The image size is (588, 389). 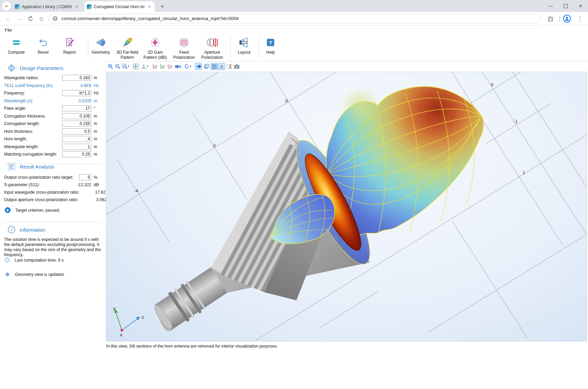 I want to click on result-row: Input waveguide cross-polarization ratio…, so click(x=53, y=192).